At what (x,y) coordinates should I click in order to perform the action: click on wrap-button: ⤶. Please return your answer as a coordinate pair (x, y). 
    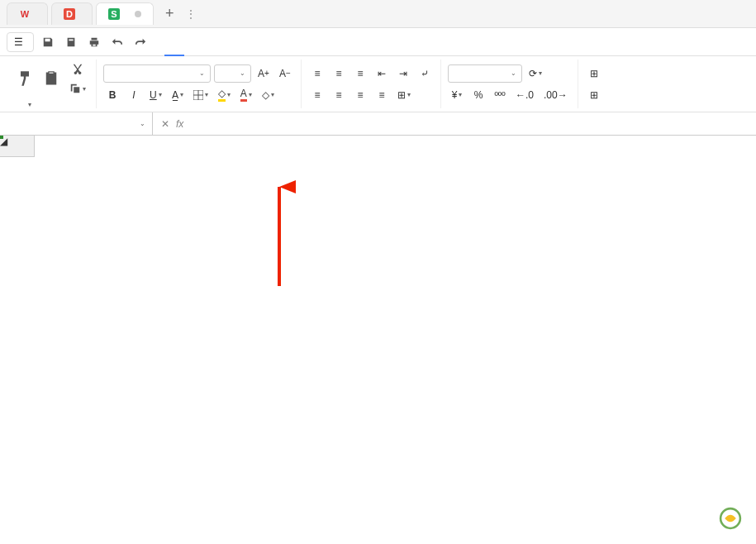
    Looking at the image, I should click on (425, 74).